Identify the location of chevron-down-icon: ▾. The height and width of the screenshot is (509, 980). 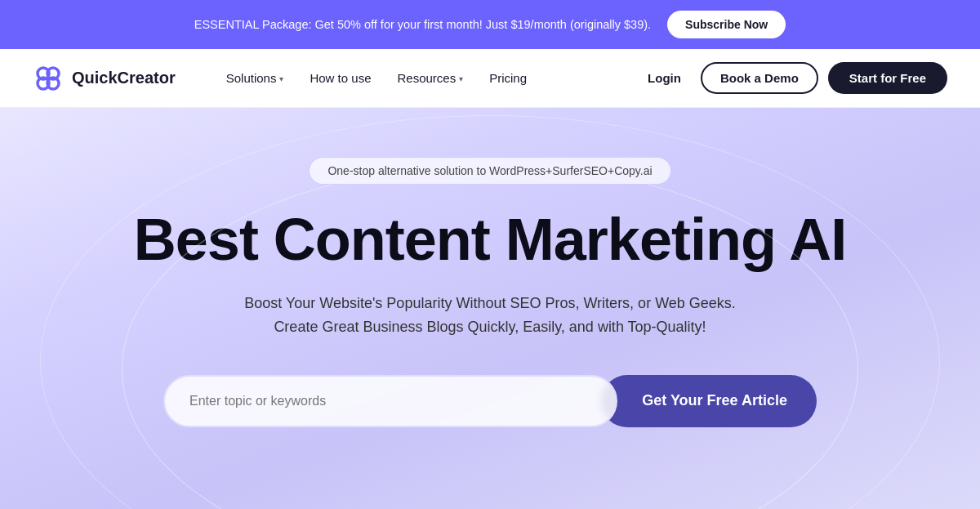
(281, 78).